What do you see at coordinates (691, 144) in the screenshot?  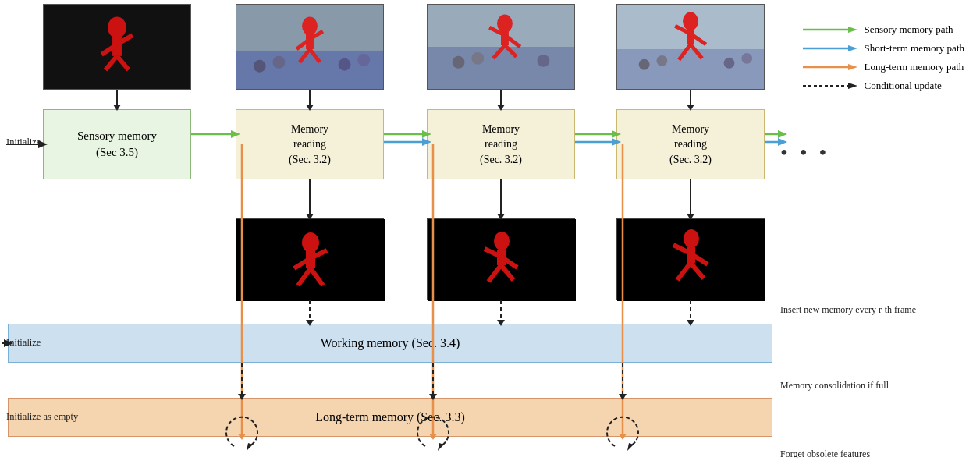 I see `memory-reading-box-3: Memoryreading(Sec. 3.2)` at bounding box center [691, 144].